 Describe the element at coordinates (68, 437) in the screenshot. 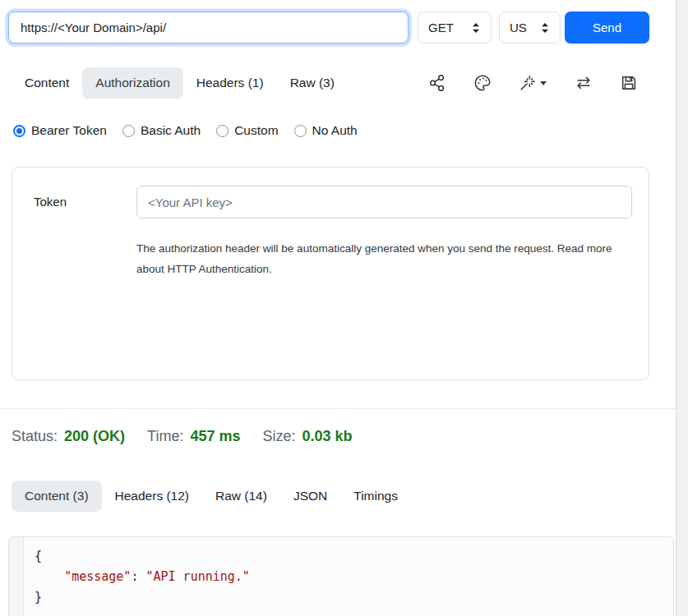

I see `status-code: Status: 200 (OK)` at that location.